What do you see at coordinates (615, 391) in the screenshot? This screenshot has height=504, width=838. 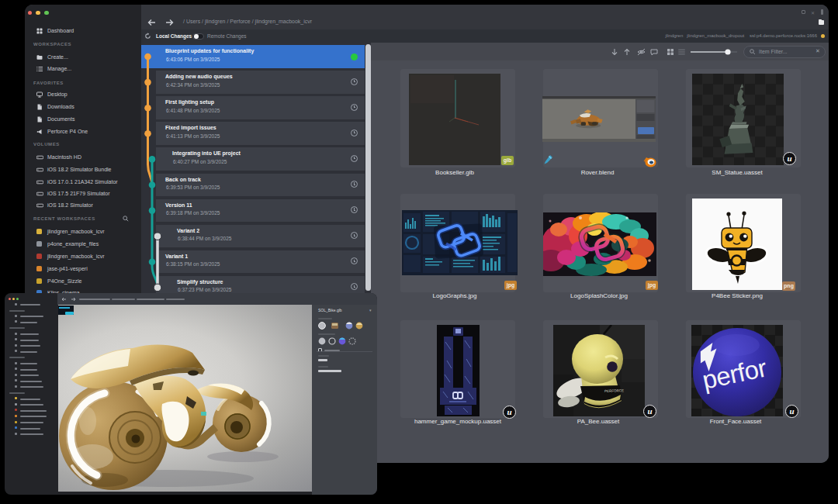 I see `svg-text: PERFORCE` at bounding box center [615, 391].